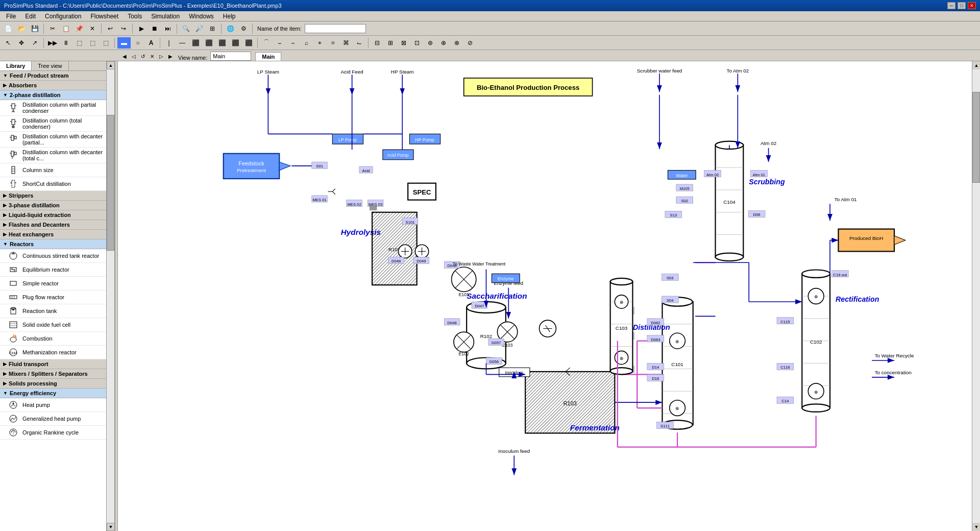  Describe the element at coordinates (57, 95) in the screenshot. I see `category-2phase: ▼ 2-phase distillation` at that location.